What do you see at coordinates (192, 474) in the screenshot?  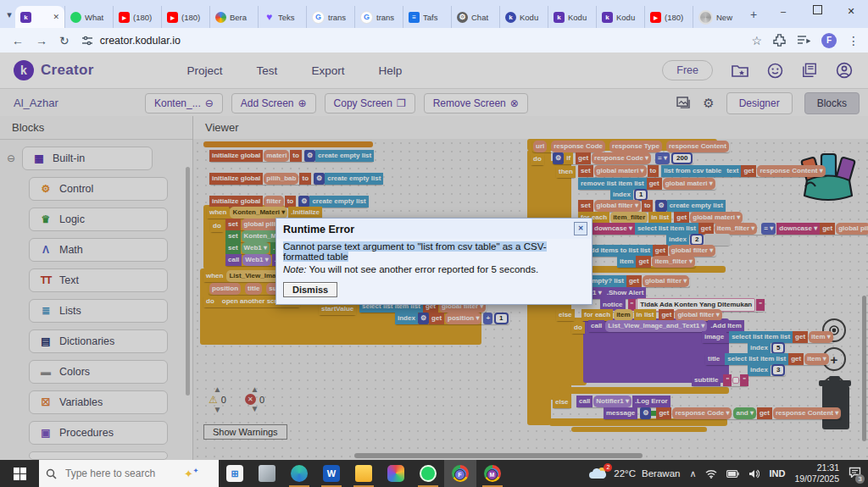 I see `bing-sparkle-icon: ✦✦` at bounding box center [192, 474].